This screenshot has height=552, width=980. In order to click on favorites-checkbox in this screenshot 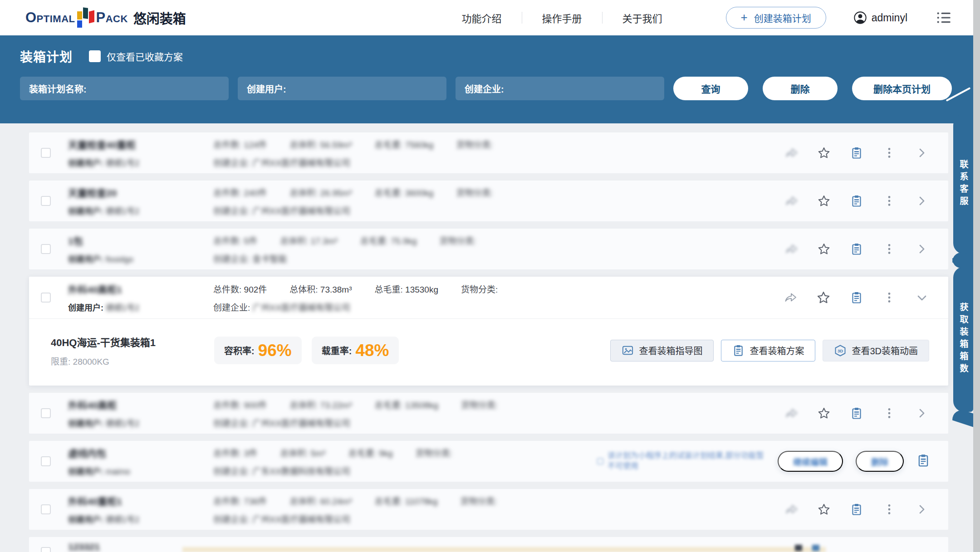, I will do `click(95, 56)`.